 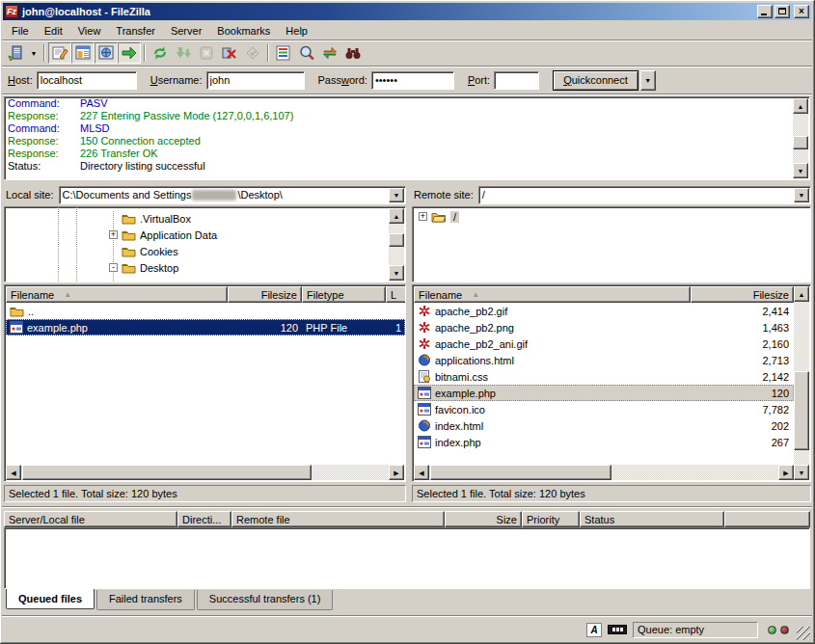 What do you see at coordinates (353, 53) in the screenshot?
I see `find-files-button` at bounding box center [353, 53].